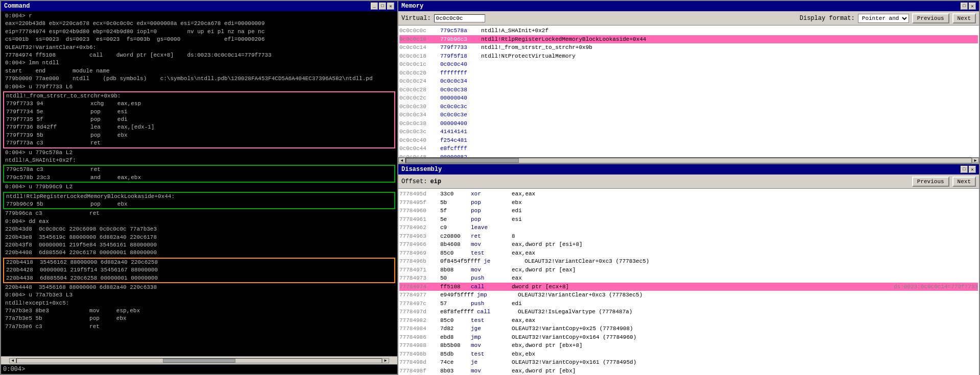 Image resolution: width=980 pixels, height=375 pixels. Describe the element at coordinates (688, 98) in the screenshot. I see `memory-row: 0c0c0c2c00000040` at that location.